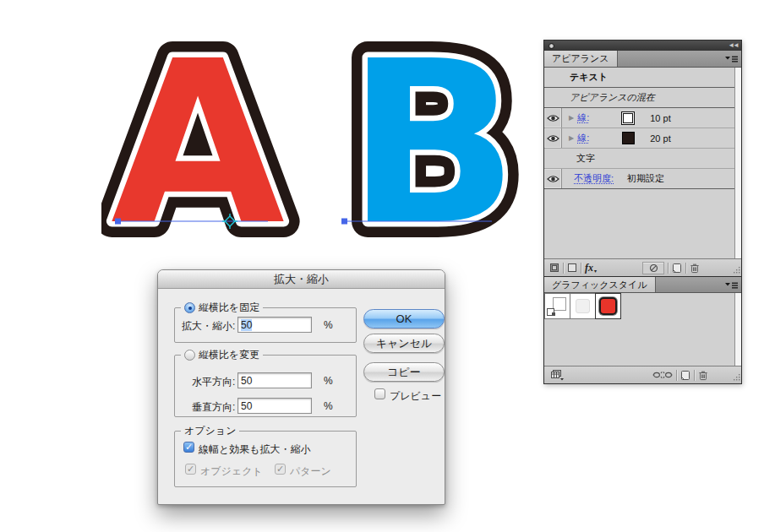  I want to click on vertical-value: 50, so click(247, 406).